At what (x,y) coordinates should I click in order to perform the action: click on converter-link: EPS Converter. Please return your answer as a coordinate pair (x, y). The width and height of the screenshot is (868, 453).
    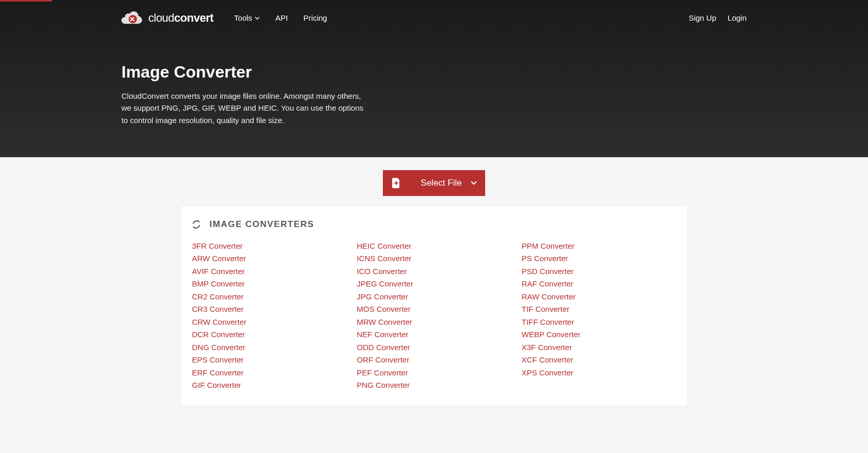
    Looking at the image, I should click on (270, 360).